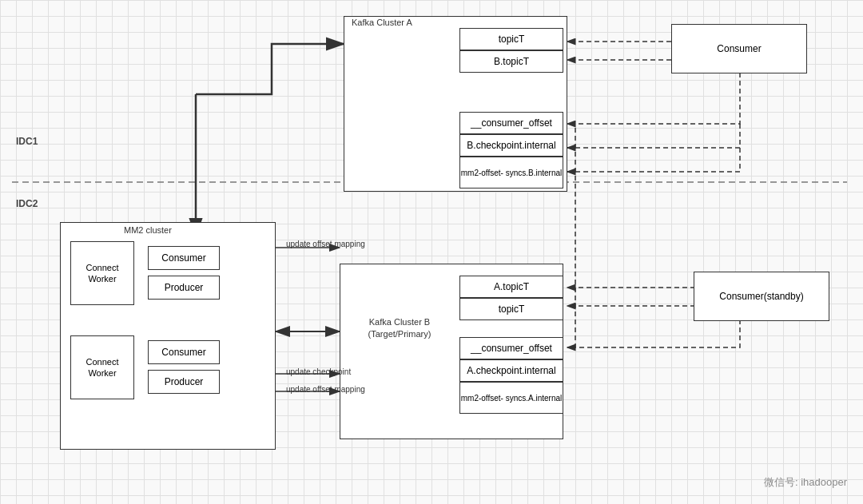 Image resolution: width=863 pixels, height=504 pixels. Describe the element at coordinates (382, 22) in the screenshot. I see `kafka-cluster-a-label: Kafka Cluster A` at that location.